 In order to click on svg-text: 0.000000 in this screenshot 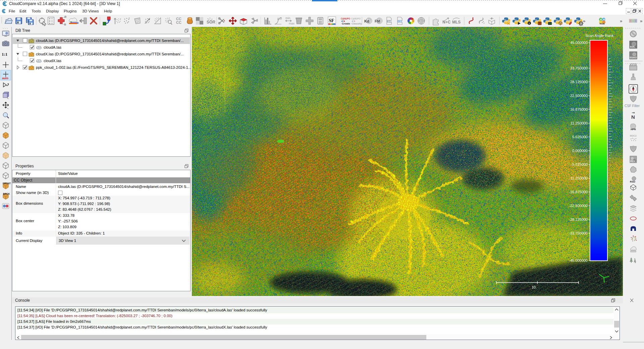, I will do `click(580, 151)`.